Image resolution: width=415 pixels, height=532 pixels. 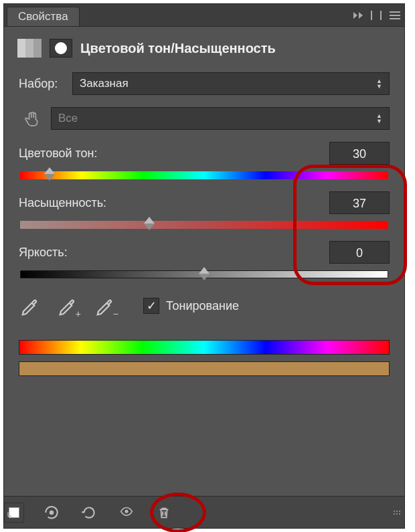 I want to click on colorize-check: ✓ Тонирование, so click(x=191, y=306).